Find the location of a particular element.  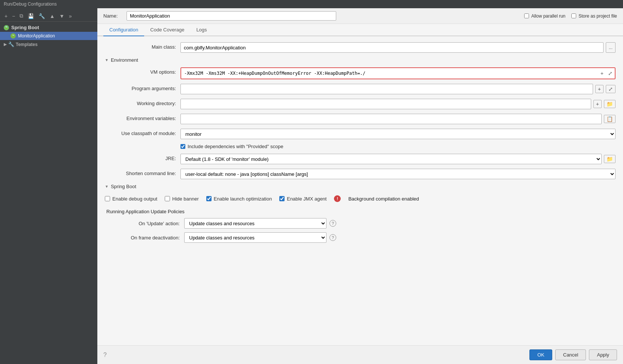

expand-icon: ▶ is located at coordinates (5, 44).